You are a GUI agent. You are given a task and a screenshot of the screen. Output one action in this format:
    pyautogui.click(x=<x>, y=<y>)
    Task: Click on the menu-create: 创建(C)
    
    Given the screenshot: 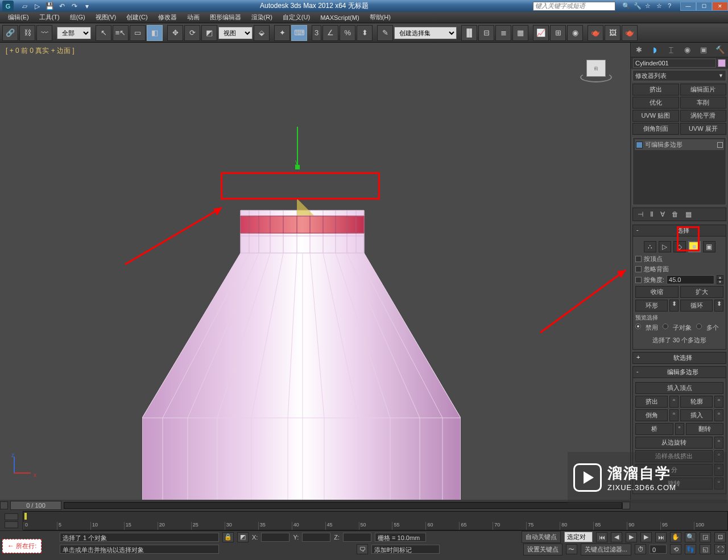 What is the action you would take?
    pyautogui.click(x=136, y=17)
    